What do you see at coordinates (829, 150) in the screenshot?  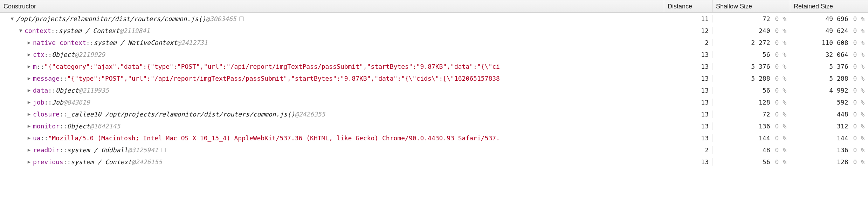 I see `retained-cell: 1360 %` at bounding box center [829, 150].